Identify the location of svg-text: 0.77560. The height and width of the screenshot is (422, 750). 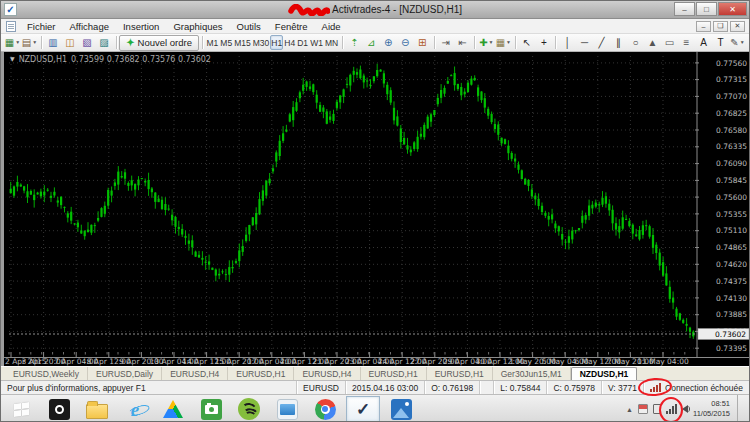
(732, 64).